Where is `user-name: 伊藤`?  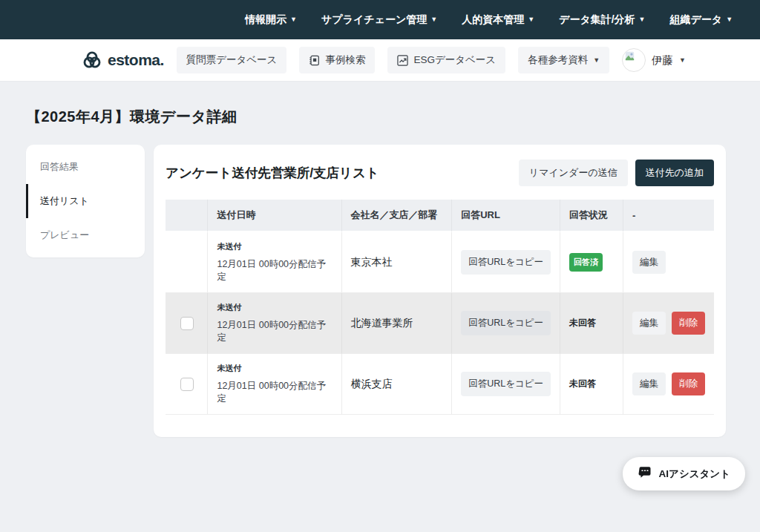 user-name: 伊藤 is located at coordinates (662, 61).